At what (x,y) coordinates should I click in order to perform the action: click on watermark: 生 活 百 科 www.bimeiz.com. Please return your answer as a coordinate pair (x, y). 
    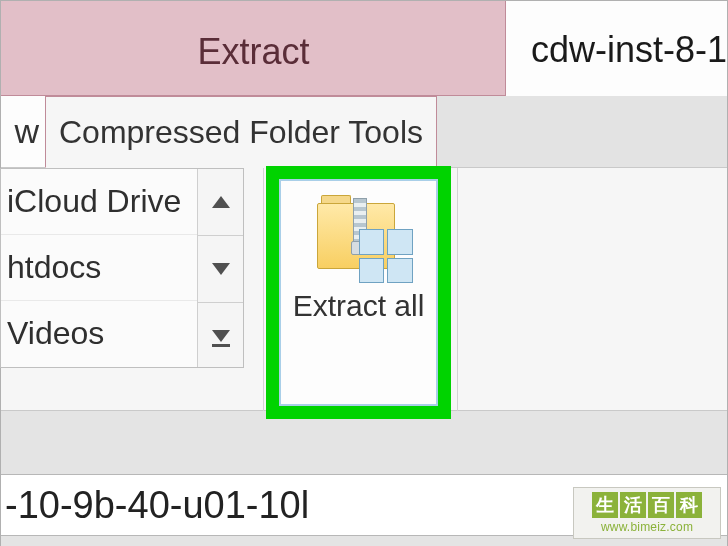
    Looking at the image, I should click on (647, 513).